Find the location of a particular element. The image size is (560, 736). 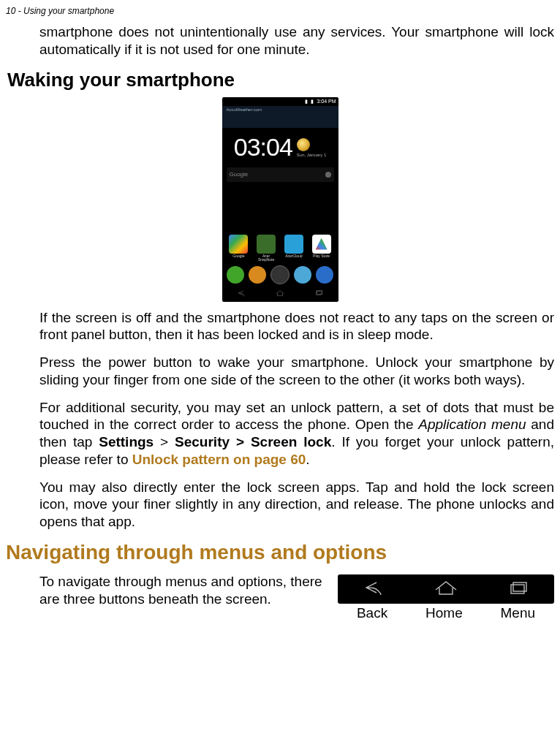

weather-sun-icon is located at coordinates (303, 145).